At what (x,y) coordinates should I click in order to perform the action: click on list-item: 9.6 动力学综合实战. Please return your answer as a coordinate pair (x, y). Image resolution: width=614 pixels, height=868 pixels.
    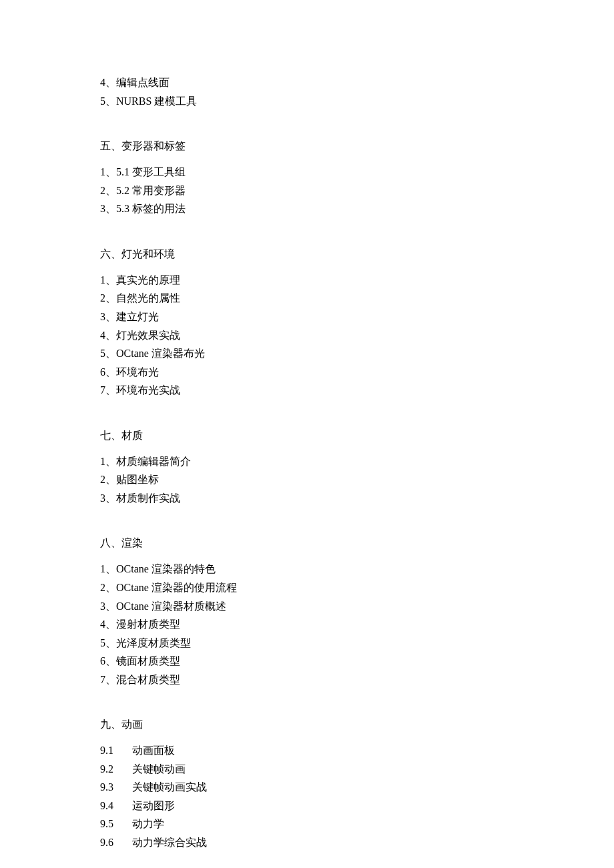
    Looking at the image, I should click on (307, 843).